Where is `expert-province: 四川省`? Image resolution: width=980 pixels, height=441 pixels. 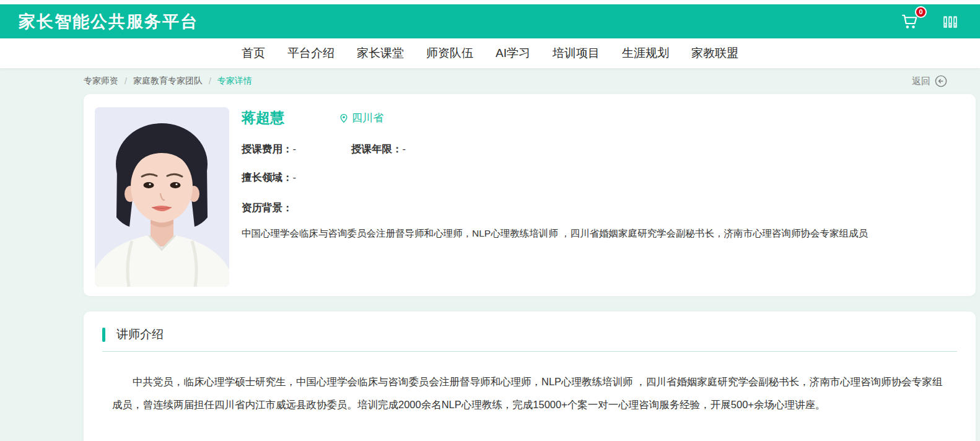 expert-province: 四川省 is located at coordinates (361, 118).